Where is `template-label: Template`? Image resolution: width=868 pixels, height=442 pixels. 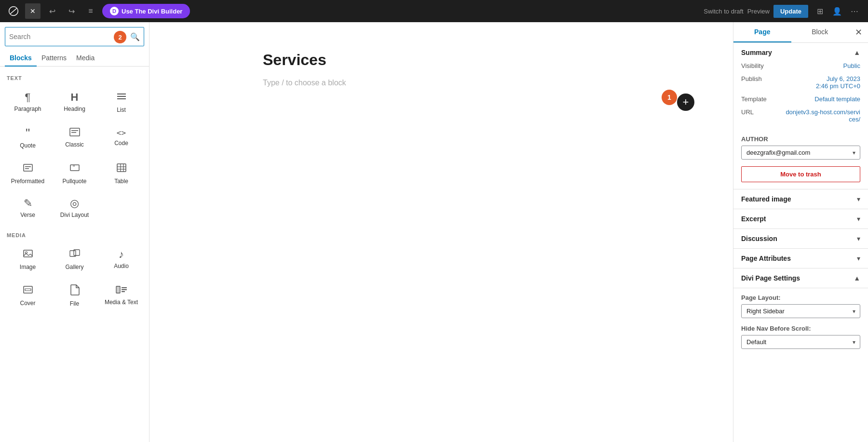
template-label: Template is located at coordinates (754, 99).